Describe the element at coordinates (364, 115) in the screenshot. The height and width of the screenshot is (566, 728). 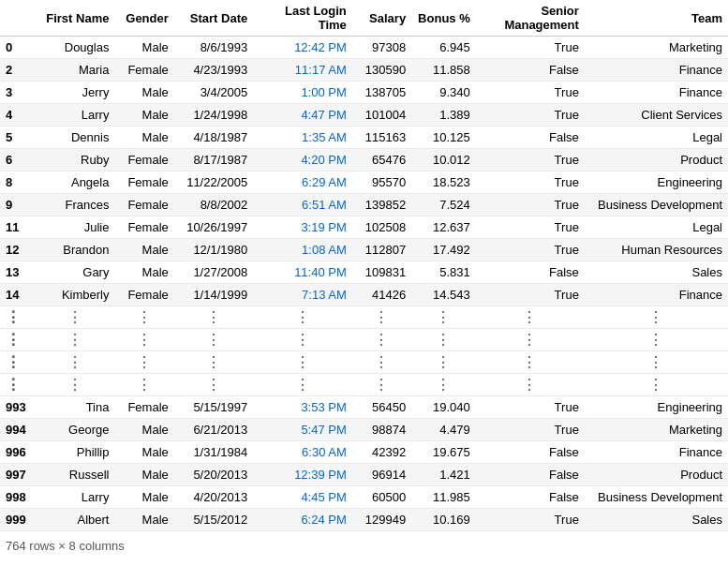
I see `table-row: 4LarryMale1/24/19984:47 PM1010041.389Tru…` at that location.